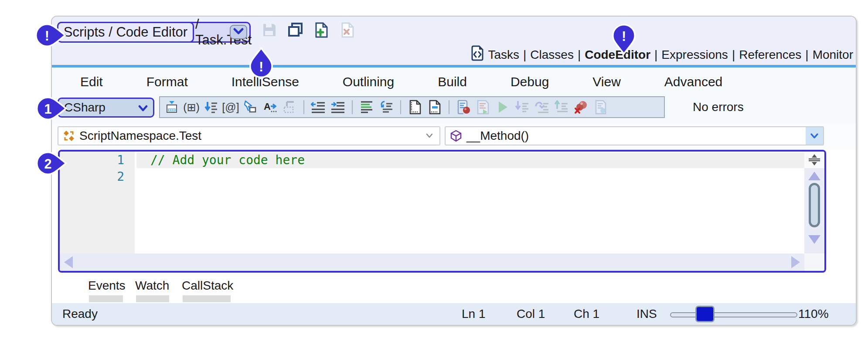 The height and width of the screenshot is (341, 868). Describe the element at coordinates (483, 107) in the screenshot. I see `run-script-icon` at that location.